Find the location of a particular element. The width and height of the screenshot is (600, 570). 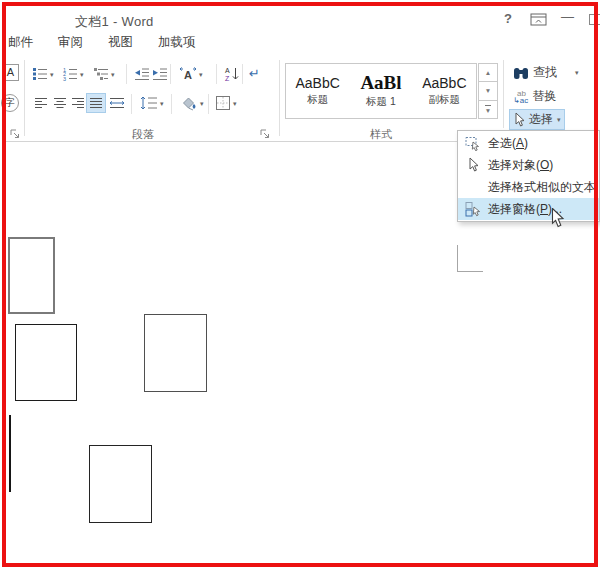

clipped-rectangle-corner is located at coordinates (470, 258).